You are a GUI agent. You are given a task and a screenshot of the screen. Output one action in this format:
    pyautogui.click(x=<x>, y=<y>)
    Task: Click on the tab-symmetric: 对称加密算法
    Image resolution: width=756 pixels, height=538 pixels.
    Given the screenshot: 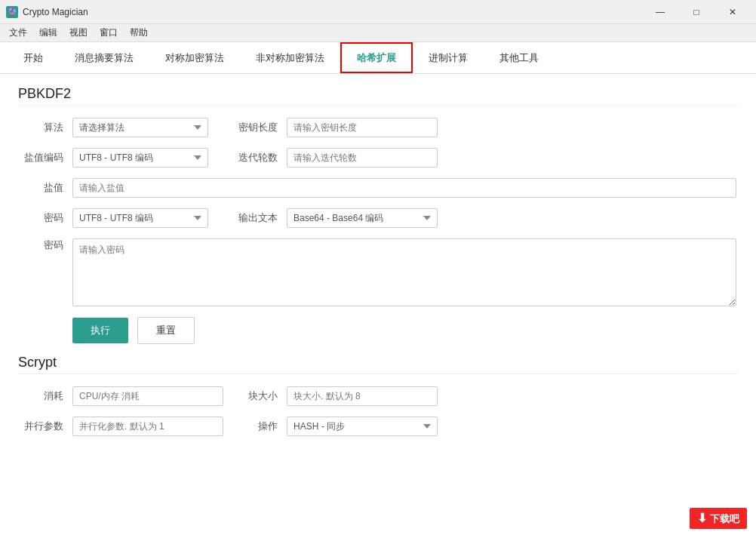 What is the action you would take?
    pyautogui.click(x=195, y=57)
    